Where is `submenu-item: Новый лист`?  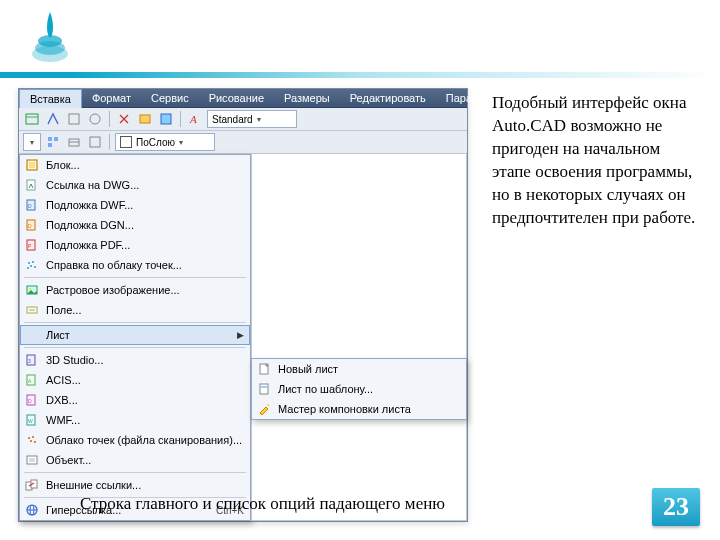
submenu-item: Новый лист is located at coordinates (359, 369).